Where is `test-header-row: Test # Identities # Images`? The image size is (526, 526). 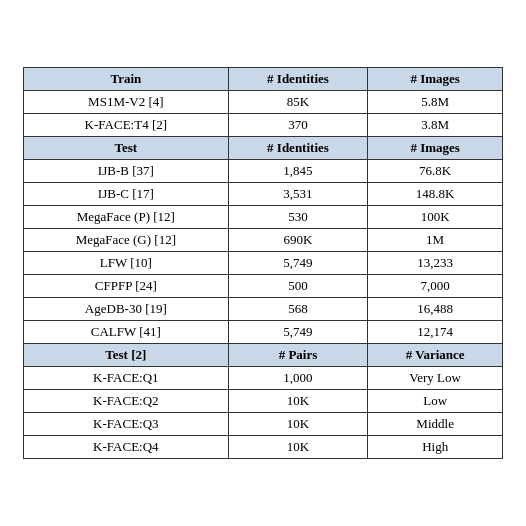 test-header-row: Test # Identities # Images is located at coordinates (264, 148).